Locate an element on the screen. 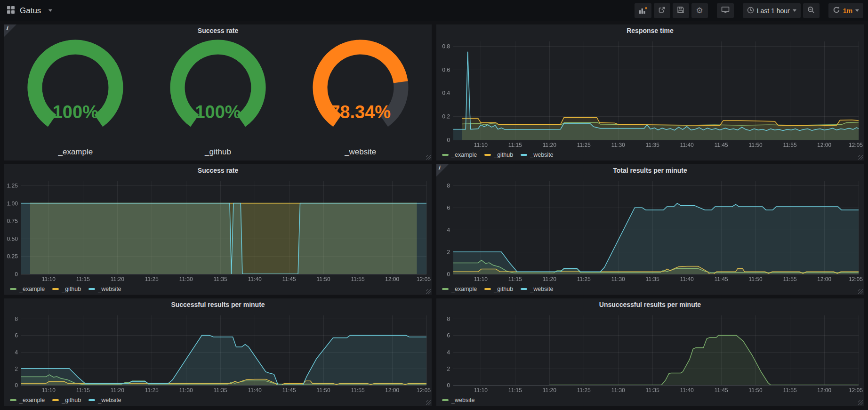 Image resolution: width=868 pixels, height=410 pixels. gauge-label: _website is located at coordinates (361, 152).